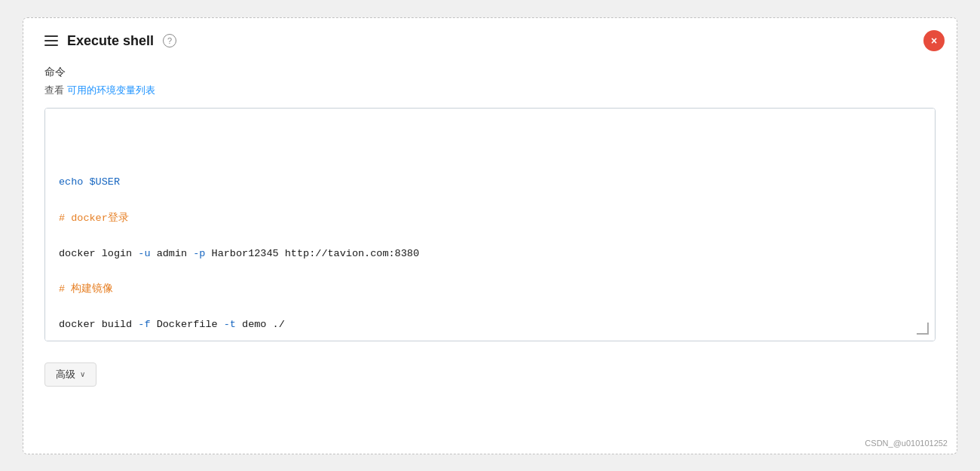  What do you see at coordinates (490, 254) in the screenshot?
I see `code-line-login: docker login -u admin -p Harbor12345 htt…` at bounding box center [490, 254].